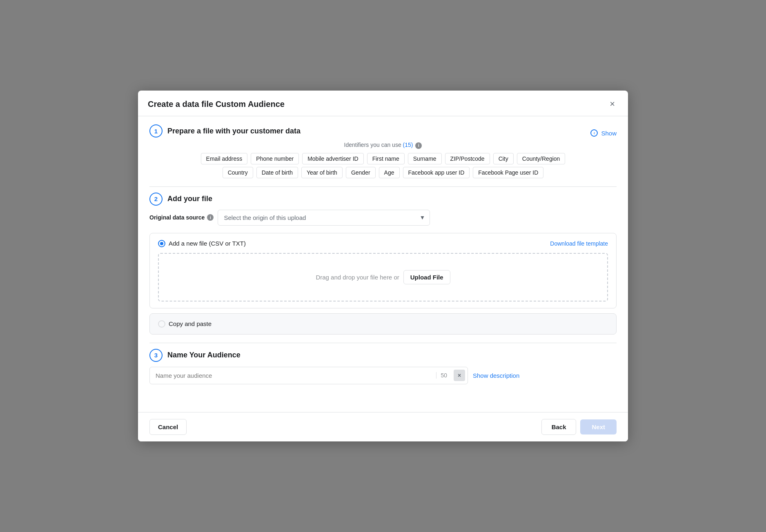 This screenshot has height=532, width=766. What do you see at coordinates (496, 375) in the screenshot?
I see `show-description-link: Show description` at bounding box center [496, 375].